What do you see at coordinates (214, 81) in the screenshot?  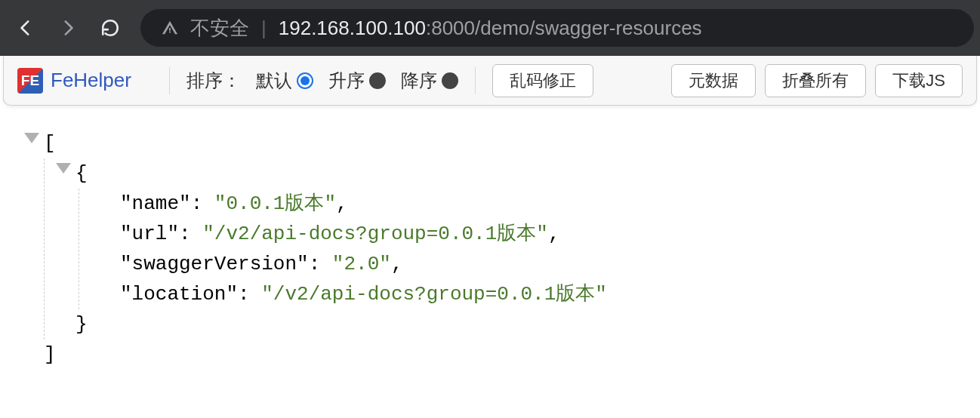 I see `sort-label: 排序：` at bounding box center [214, 81].